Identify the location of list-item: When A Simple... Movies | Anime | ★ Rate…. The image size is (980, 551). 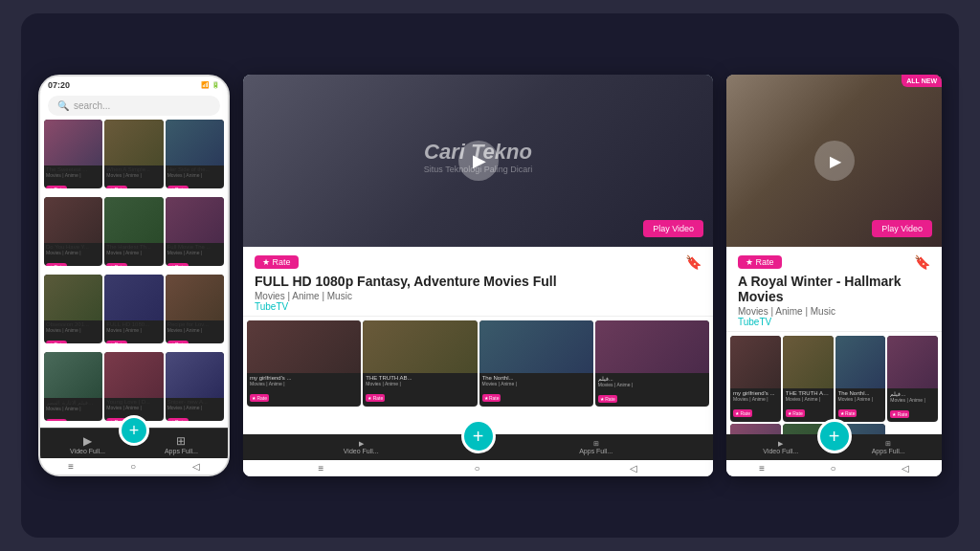
(134, 154).